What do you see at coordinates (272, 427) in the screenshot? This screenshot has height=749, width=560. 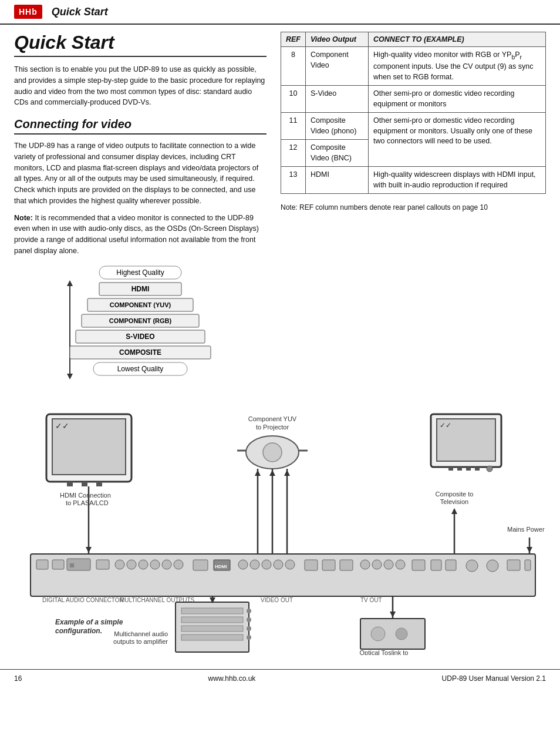 I see `svg-text: to Projector` at bounding box center [272, 427].